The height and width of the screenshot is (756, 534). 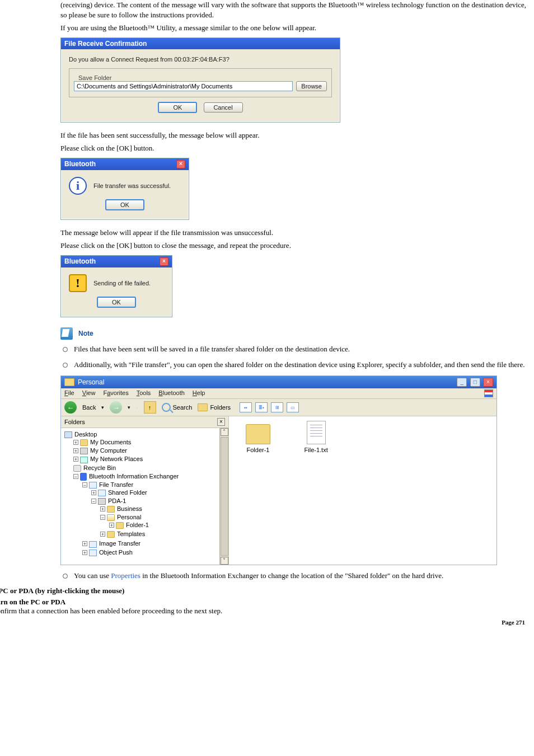 I want to click on menu-view: View, so click(x=89, y=393).